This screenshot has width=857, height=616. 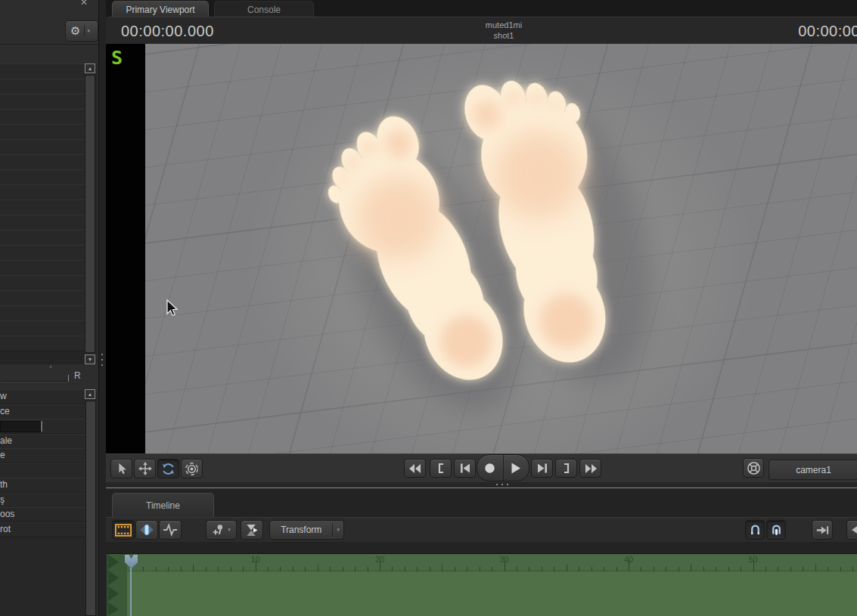 I want to click on magnet-icon, so click(x=755, y=531).